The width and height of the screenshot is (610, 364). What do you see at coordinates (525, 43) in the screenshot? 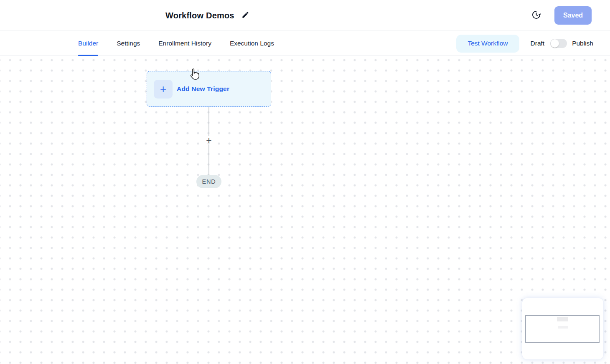
I see `tabbar-actions: Test Workflow Draft Publish` at bounding box center [525, 43].